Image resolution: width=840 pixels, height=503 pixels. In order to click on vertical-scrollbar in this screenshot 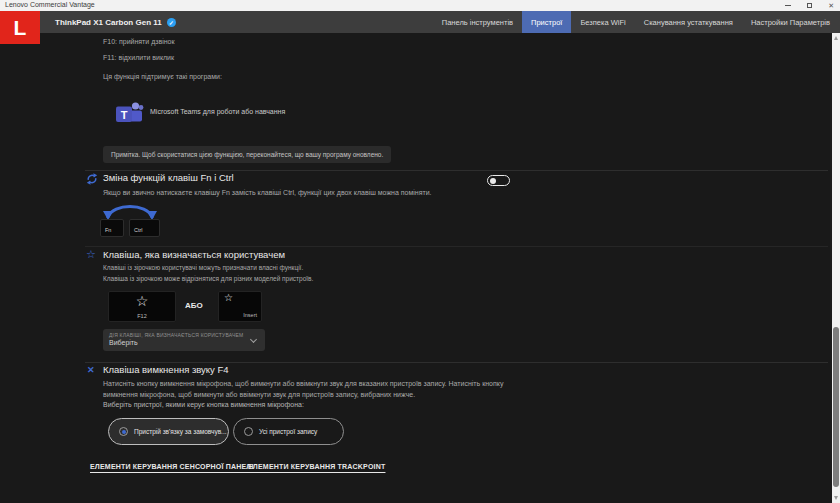, I will do `click(836, 268)`.